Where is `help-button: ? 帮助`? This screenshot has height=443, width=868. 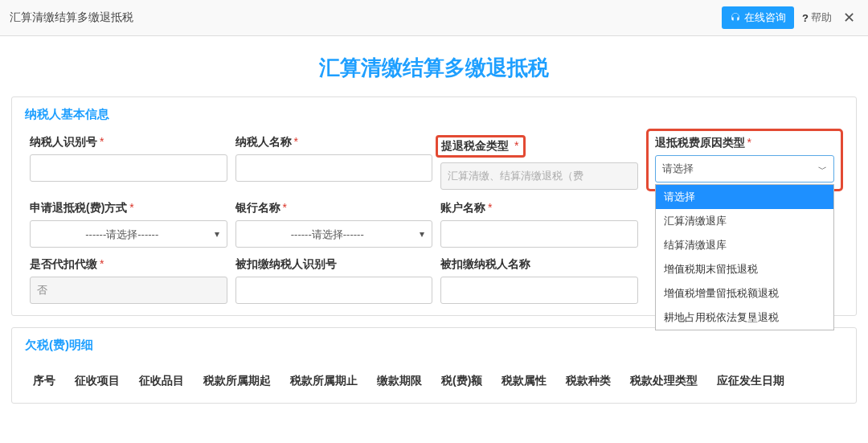
help-button: ? 帮助 is located at coordinates (817, 18).